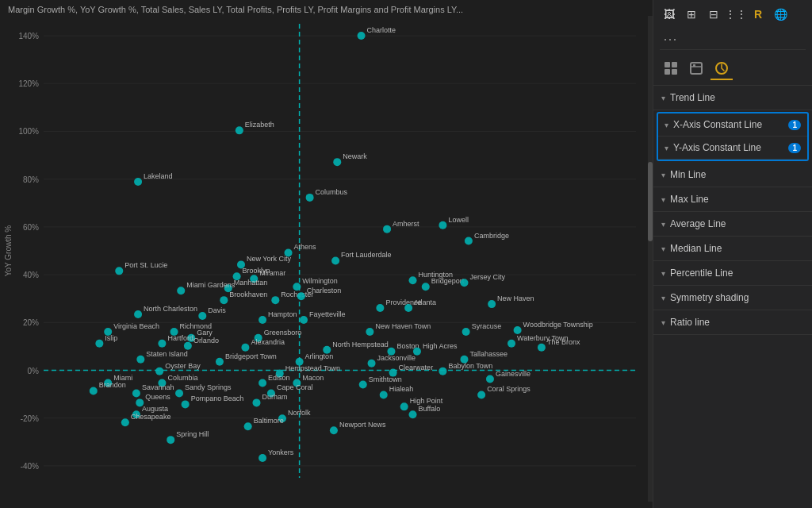  Describe the element at coordinates (406, 224) in the screenshot. I see `svg-text: Amherst` at that location.